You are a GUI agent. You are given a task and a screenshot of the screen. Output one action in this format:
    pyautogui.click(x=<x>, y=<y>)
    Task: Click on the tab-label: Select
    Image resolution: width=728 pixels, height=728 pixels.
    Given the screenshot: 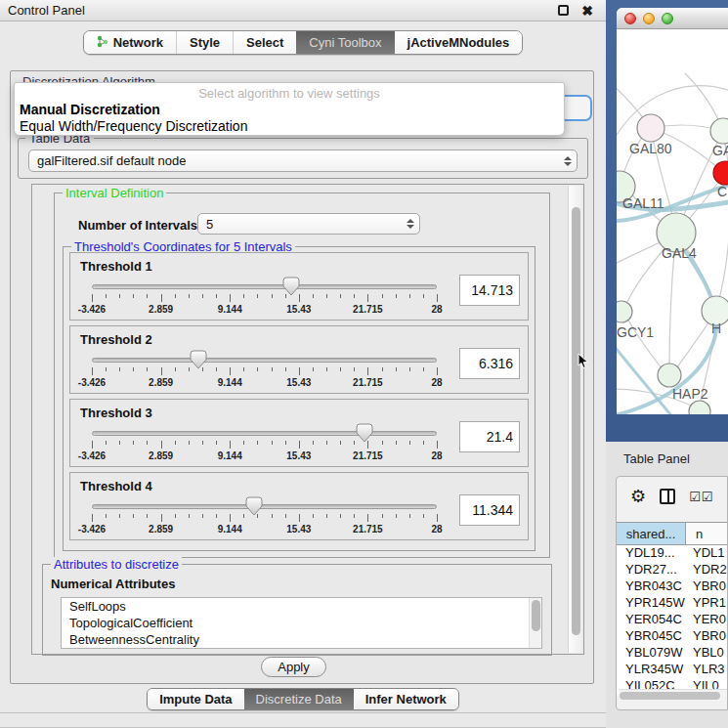 What is the action you would take?
    pyautogui.click(x=265, y=43)
    